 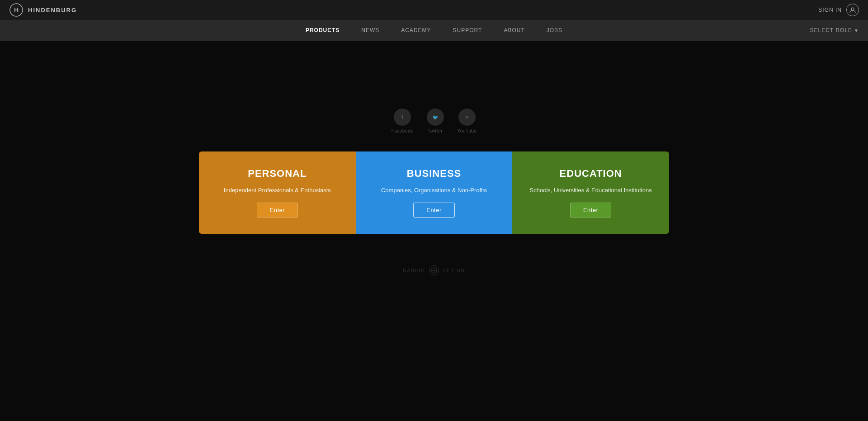 What do you see at coordinates (434, 270) in the screenshot?
I see `danish-design-badge: DANISH DESIGN` at bounding box center [434, 270].